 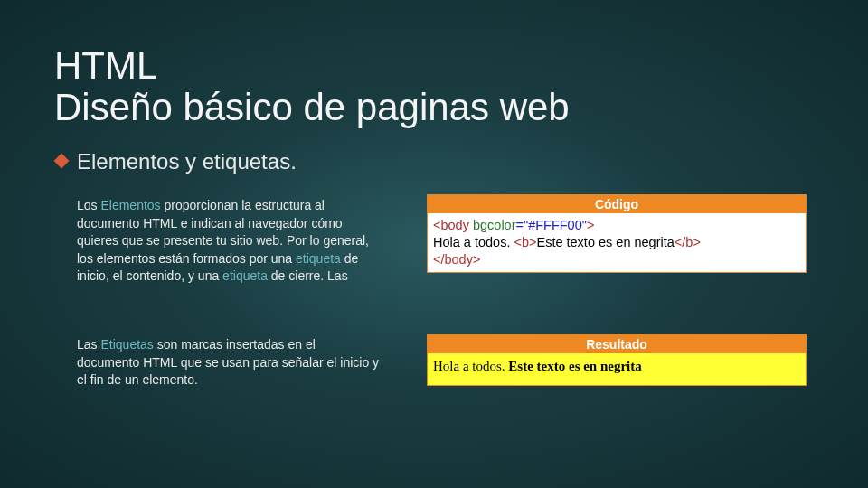 I want to click on result-body: Hola a todos. Este texto es en negrita, so click(x=617, y=369).